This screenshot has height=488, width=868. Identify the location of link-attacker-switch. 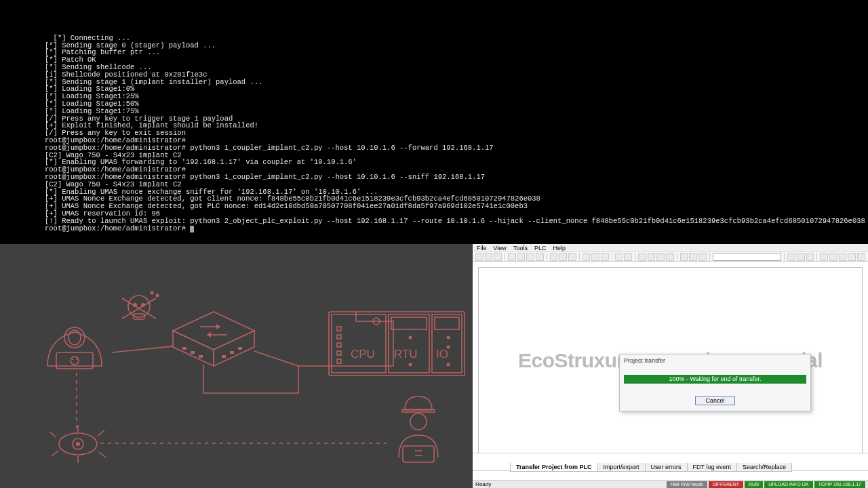
(146, 349).